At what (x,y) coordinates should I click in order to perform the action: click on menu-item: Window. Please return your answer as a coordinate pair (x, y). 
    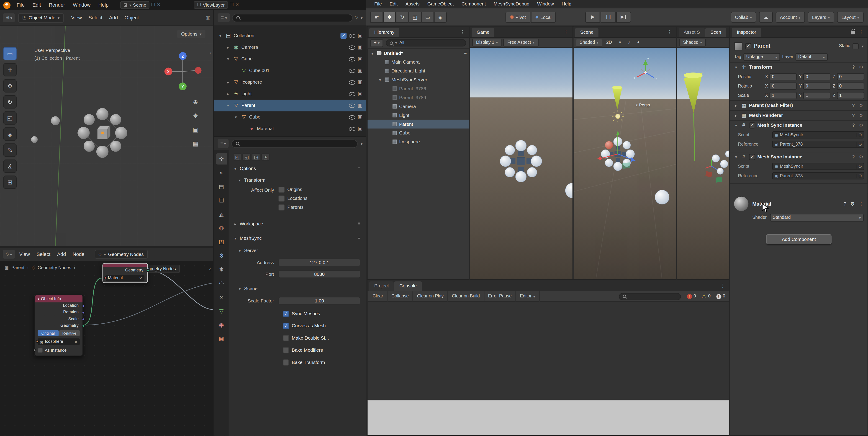
    Looking at the image, I should click on (546, 4).